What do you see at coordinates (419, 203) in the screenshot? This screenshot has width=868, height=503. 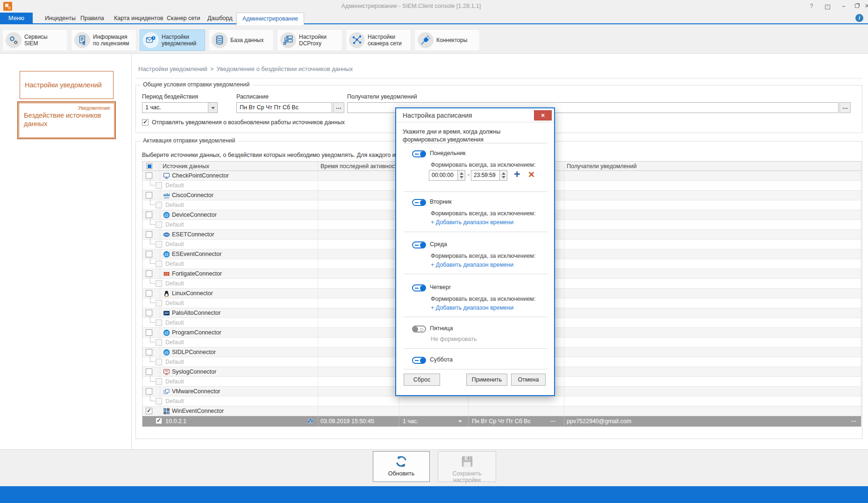 I see `toggle-tuesday` at bounding box center [419, 203].